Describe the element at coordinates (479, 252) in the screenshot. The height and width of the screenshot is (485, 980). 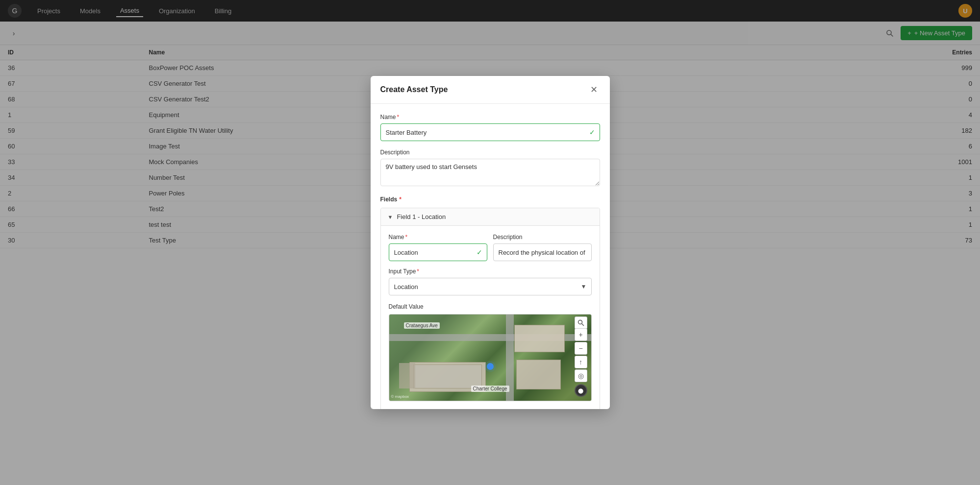
I see `field1-valid-icon: ✓` at that location.